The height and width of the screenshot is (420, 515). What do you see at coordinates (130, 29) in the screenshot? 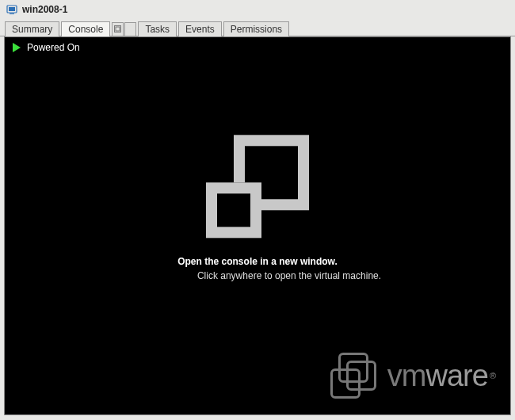
I see `blank-button` at bounding box center [130, 29].